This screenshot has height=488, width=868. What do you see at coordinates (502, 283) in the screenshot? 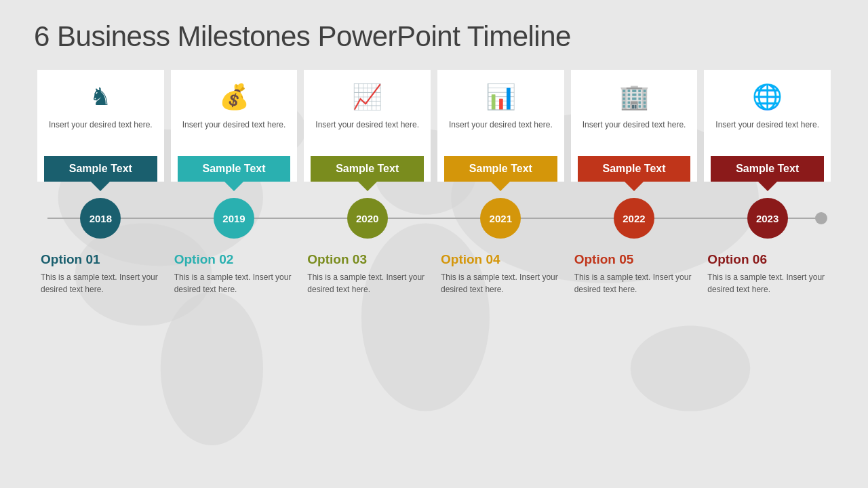
I see `option-text-4: This is a sample text. Insert your desir…` at bounding box center [502, 283].